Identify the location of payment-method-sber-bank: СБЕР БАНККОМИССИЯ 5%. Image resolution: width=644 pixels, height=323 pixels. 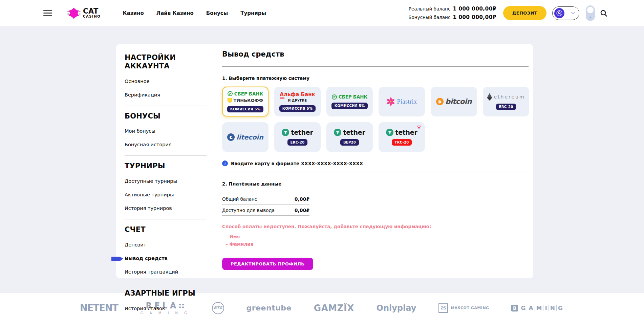
(349, 102).